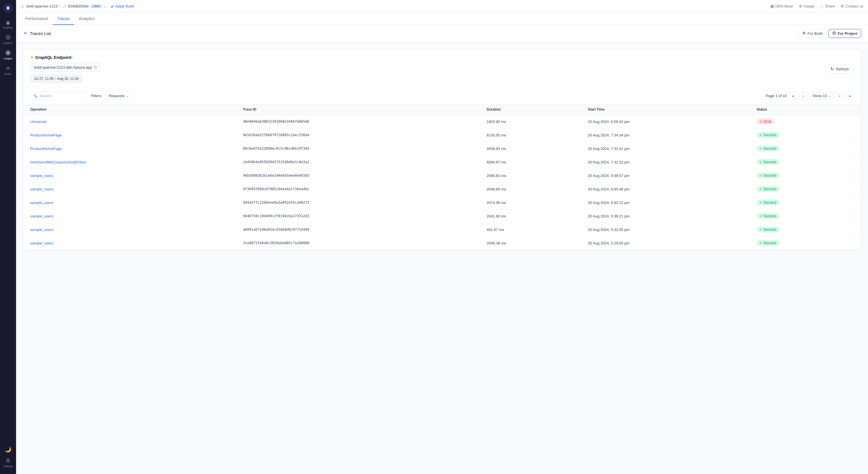 The width and height of the screenshot is (868, 474). Describe the element at coordinates (805, 122) in the screenshot. I see `cell-status: ⚠ Error` at that location.